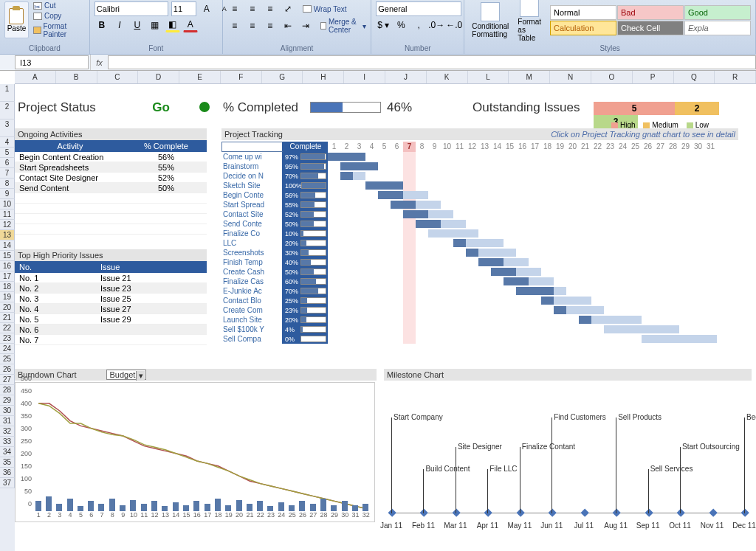  Describe the element at coordinates (159, 77) in the screenshot. I see `col-header: D` at that location.